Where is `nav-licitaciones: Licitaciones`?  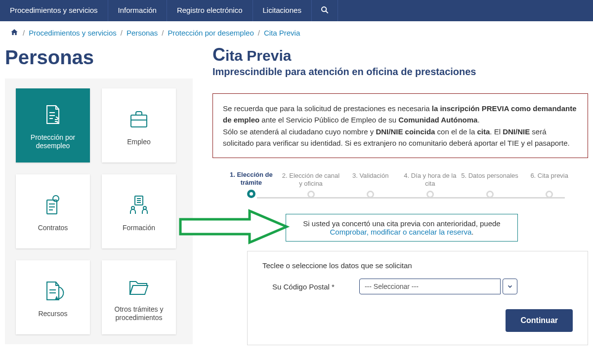
nav-licitaciones: Licitaciones is located at coordinates (283, 11).